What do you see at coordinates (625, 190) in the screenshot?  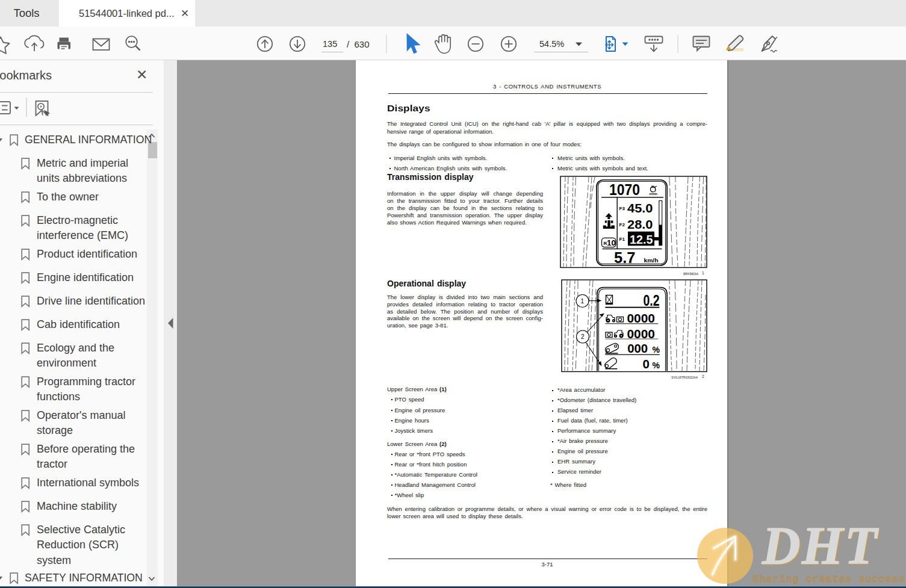 I see `svg-text: 1070` at bounding box center [625, 190].